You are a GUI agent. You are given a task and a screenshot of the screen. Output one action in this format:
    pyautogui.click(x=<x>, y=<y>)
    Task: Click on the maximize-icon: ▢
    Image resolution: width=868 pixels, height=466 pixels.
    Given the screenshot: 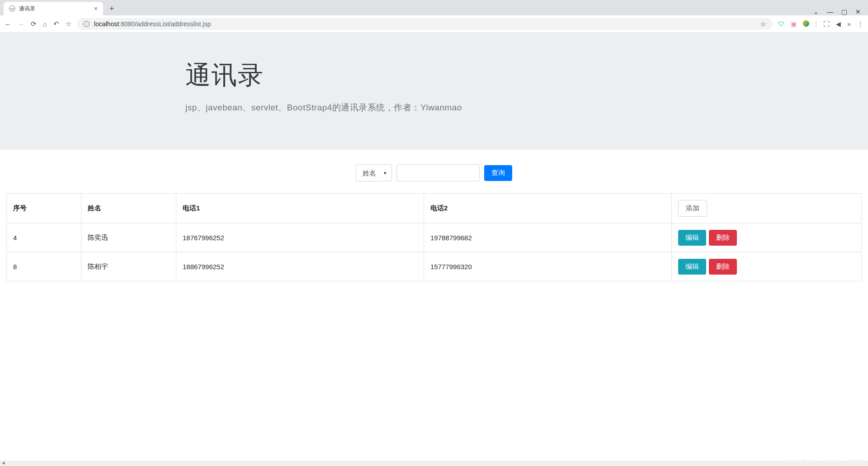 What is the action you would take?
    pyautogui.click(x=844, y=12)
    